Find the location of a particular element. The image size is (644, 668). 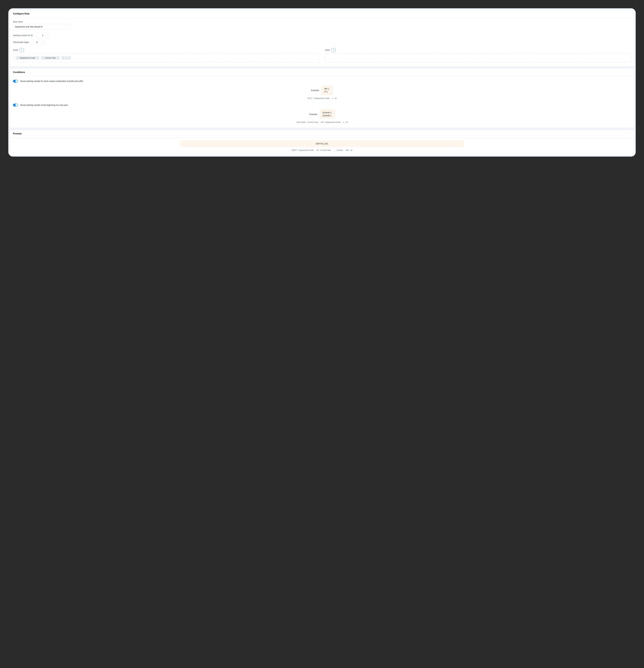

prefix-token-area: Department CodeCurrent Year_ is located at coordinates (166, 58).